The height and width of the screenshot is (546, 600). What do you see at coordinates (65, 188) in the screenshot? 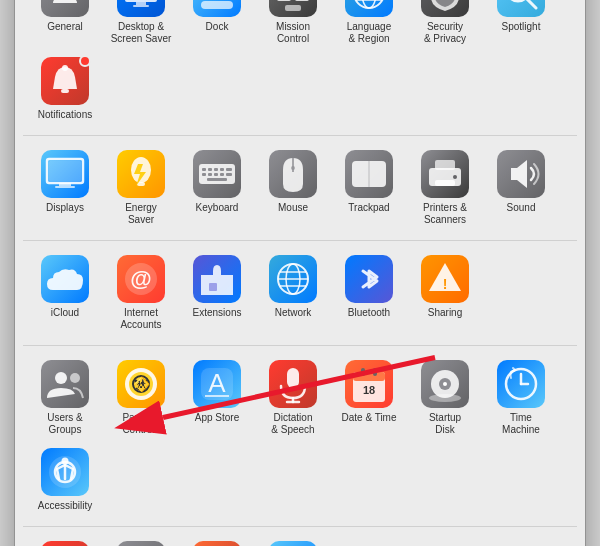
I see `pref-displays: Displays` at bounding box center [65, 188].